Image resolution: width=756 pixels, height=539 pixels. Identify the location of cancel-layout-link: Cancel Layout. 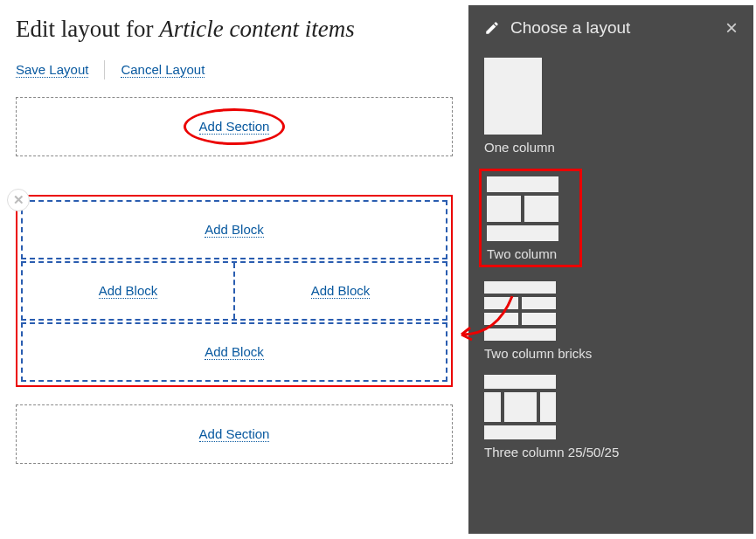
(163, 70).